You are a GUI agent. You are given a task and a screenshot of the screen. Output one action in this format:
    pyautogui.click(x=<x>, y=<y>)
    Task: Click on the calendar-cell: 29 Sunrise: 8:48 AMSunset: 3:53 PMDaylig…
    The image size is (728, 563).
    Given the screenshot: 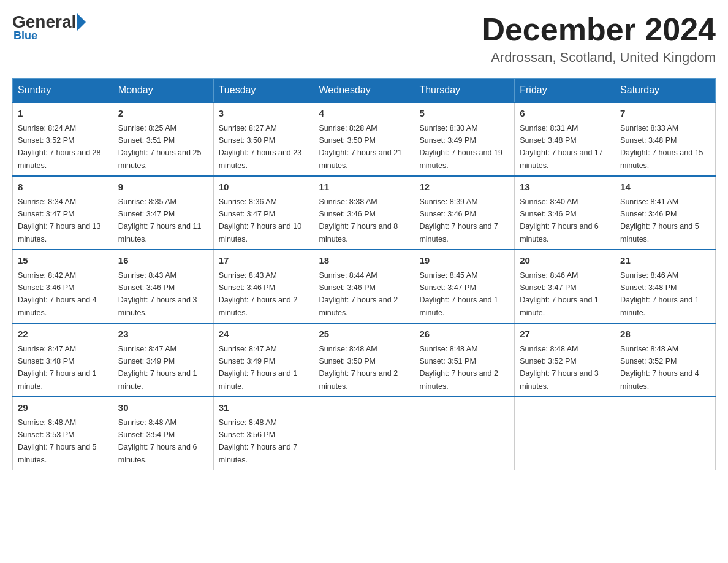 What is the action you would take?
    pyautogui.click(x=63, y=434)
    